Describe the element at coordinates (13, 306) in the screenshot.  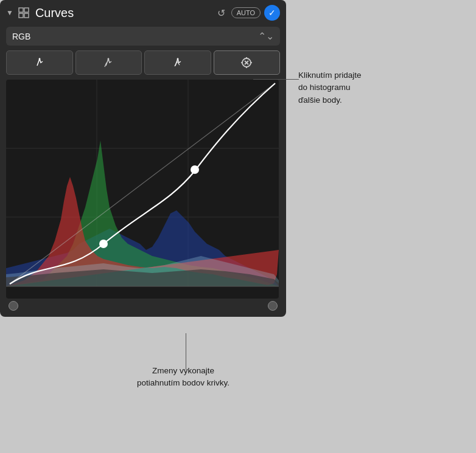
I see `left-scrubber` at that location.